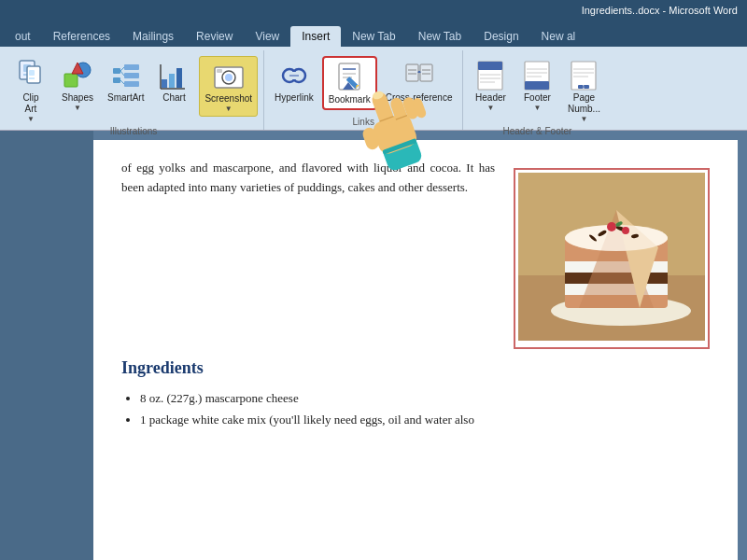 The height and width of the screenshot is (560, 747). I want to click on shapes-button: Shapes ▼, so click(78, 86).